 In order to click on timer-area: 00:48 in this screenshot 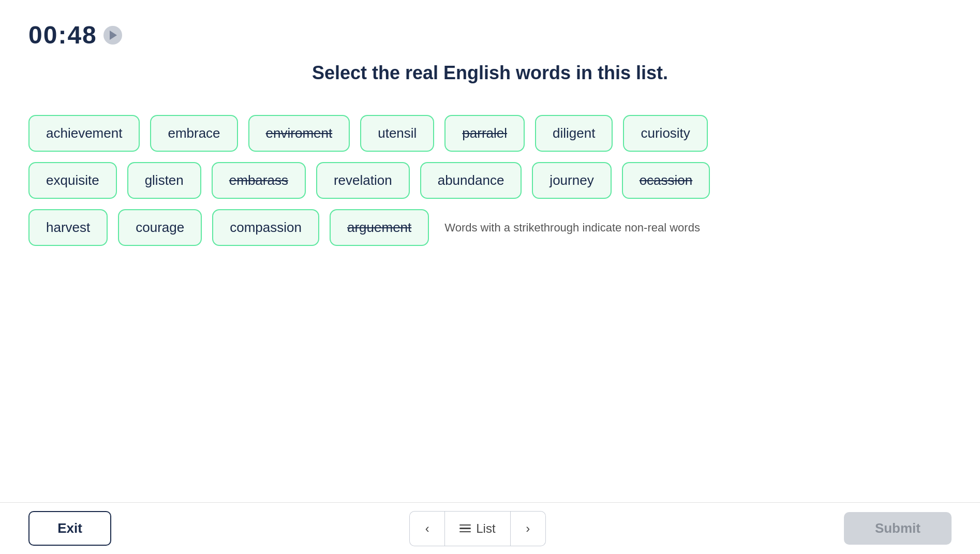, I will do `click(76, 35)`.